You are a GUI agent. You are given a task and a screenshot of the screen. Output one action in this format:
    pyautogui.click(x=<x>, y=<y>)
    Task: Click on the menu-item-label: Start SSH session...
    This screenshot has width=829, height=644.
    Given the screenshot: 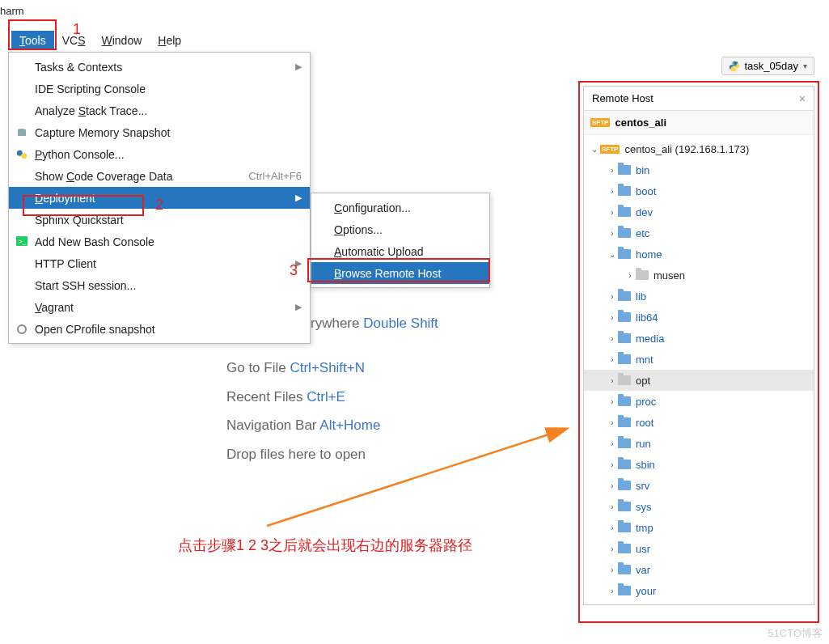 What is the action you would take?
    pyautogui.click(x=168, y=286)
    